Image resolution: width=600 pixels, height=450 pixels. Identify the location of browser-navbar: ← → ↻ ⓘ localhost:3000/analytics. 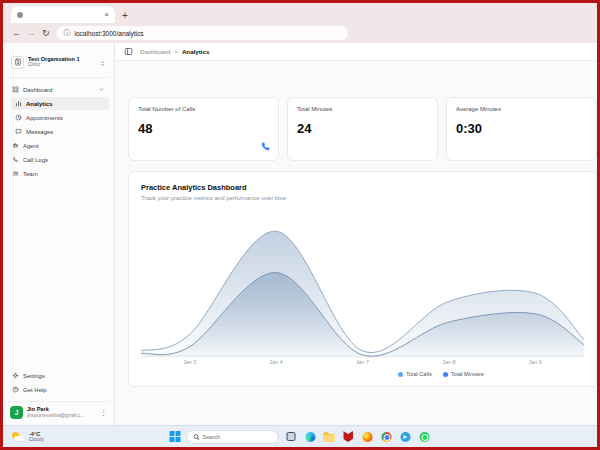
(300, 33).